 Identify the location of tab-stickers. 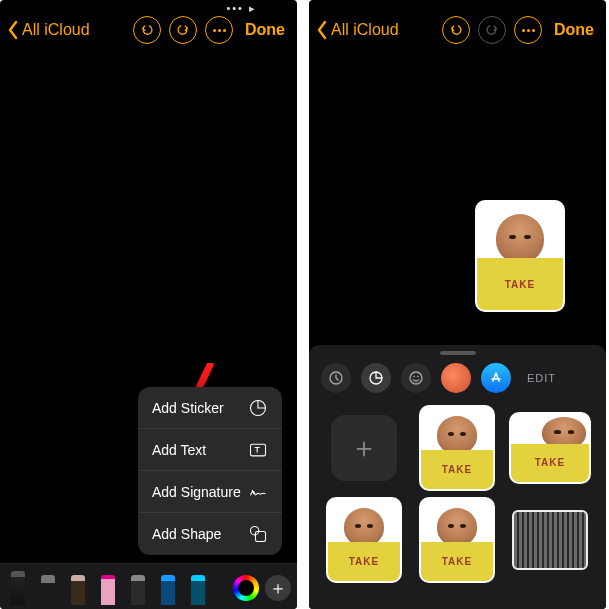
(376, 378).